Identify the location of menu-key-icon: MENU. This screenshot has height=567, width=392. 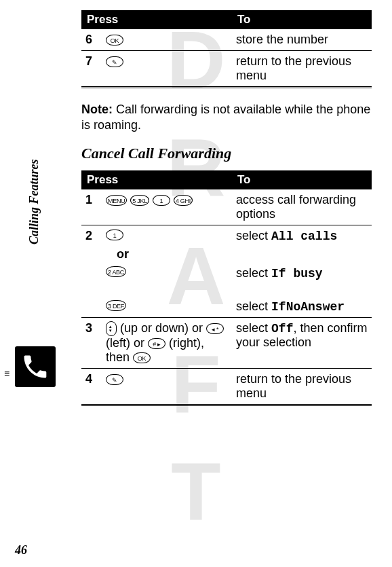
(117, 200).